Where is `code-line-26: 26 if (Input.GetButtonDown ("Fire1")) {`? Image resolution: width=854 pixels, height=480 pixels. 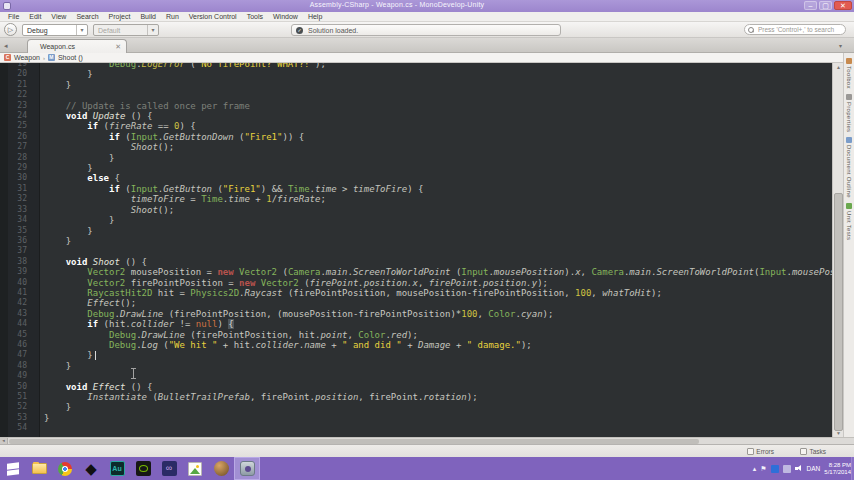
code-line-26: 26 if (Input.GetButtonDown ("Fire1")) { is located at coordinates (416, 137).